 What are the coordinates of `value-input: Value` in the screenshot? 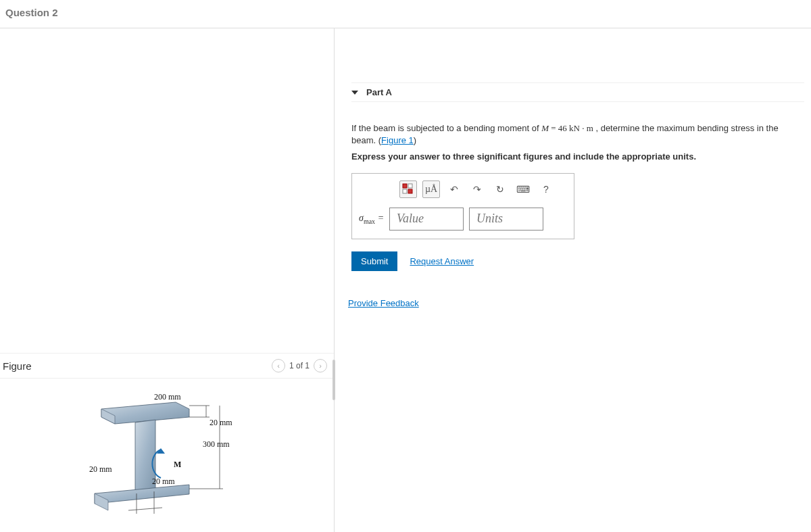 It's located at (426, 219).